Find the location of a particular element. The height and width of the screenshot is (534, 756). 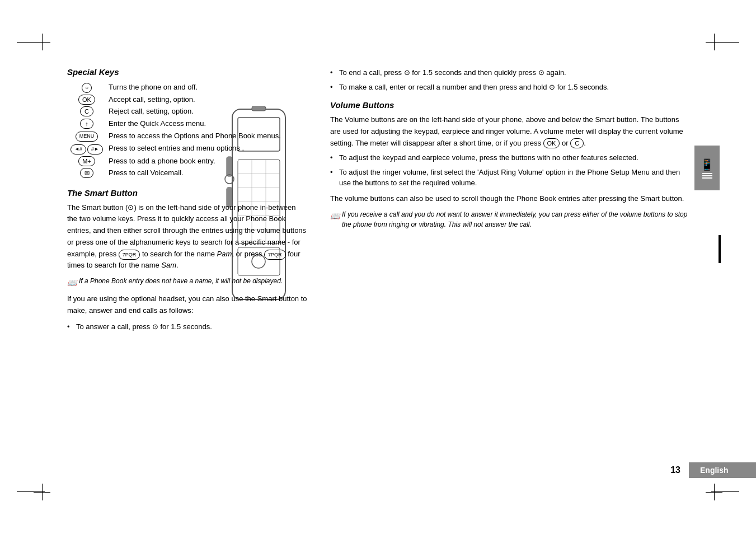

key-ok-vol: OK is located at coordinates (552, 143).